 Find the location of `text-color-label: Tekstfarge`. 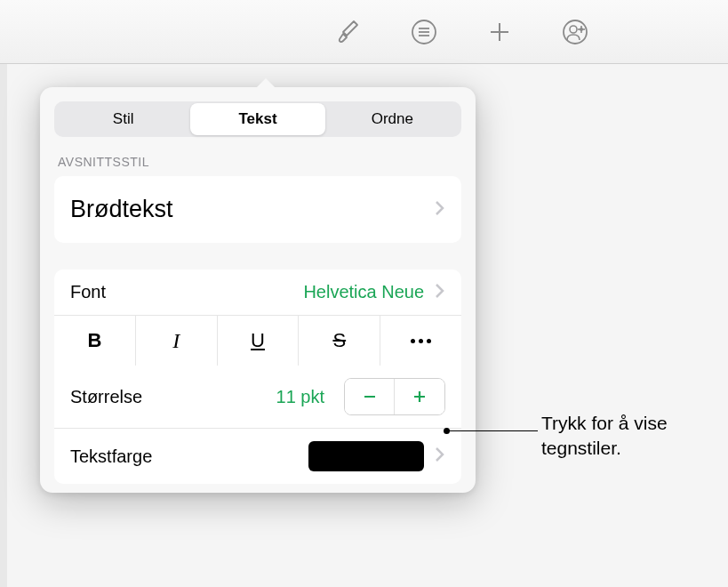

text-color-label: Tekstfarge is located at coordinates (189, 457).